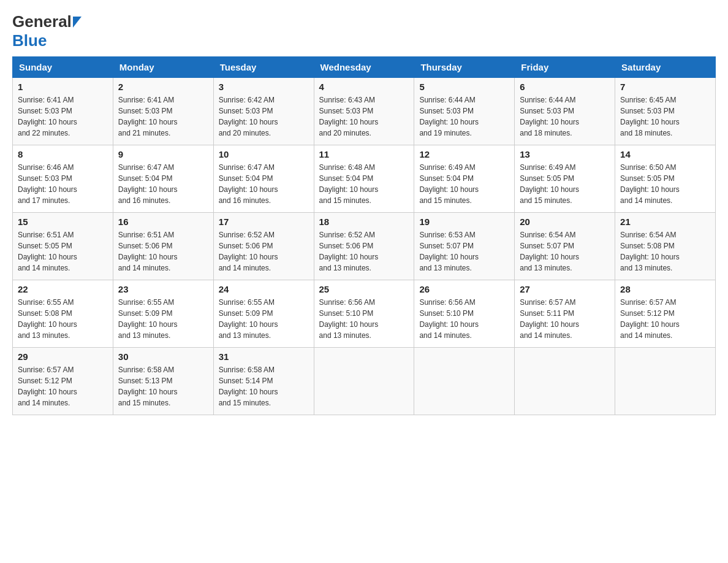  I want to click on day-number: 8, so click(63, 155).